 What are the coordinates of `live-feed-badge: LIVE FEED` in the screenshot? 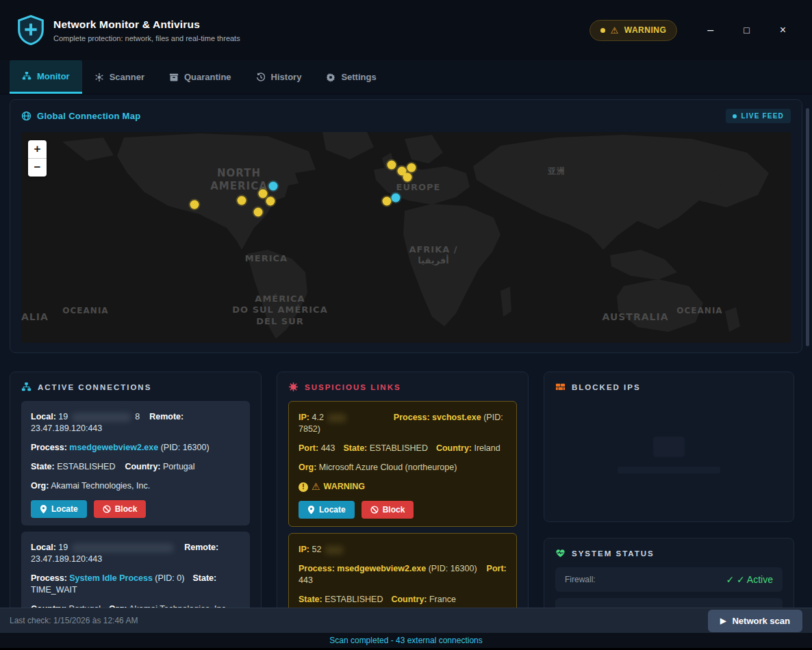 It's located at (759, 116).